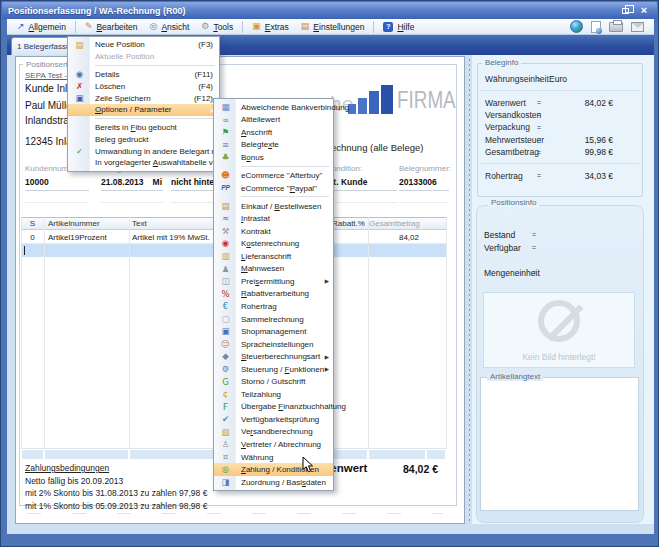 The width and height of the screenshot is (659, 547). I want to click on menu-item: Bereits in Fibu gebucht ▶, so click(144, 127).